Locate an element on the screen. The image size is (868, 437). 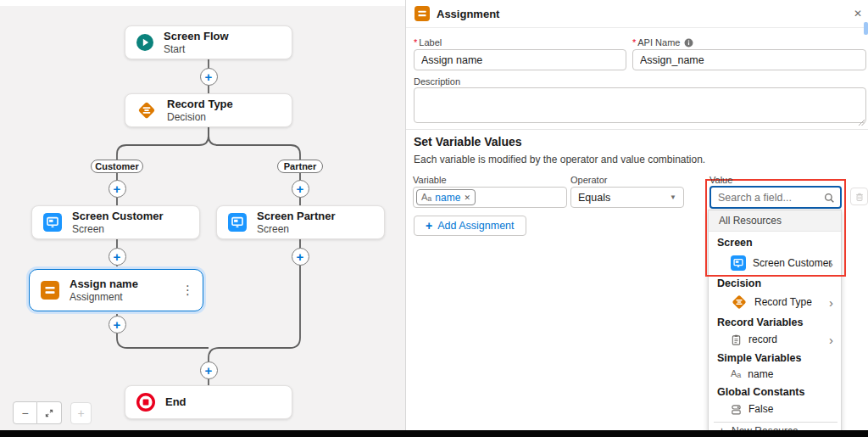
dropdown-item-false: False is located at coordinates (775, 409).